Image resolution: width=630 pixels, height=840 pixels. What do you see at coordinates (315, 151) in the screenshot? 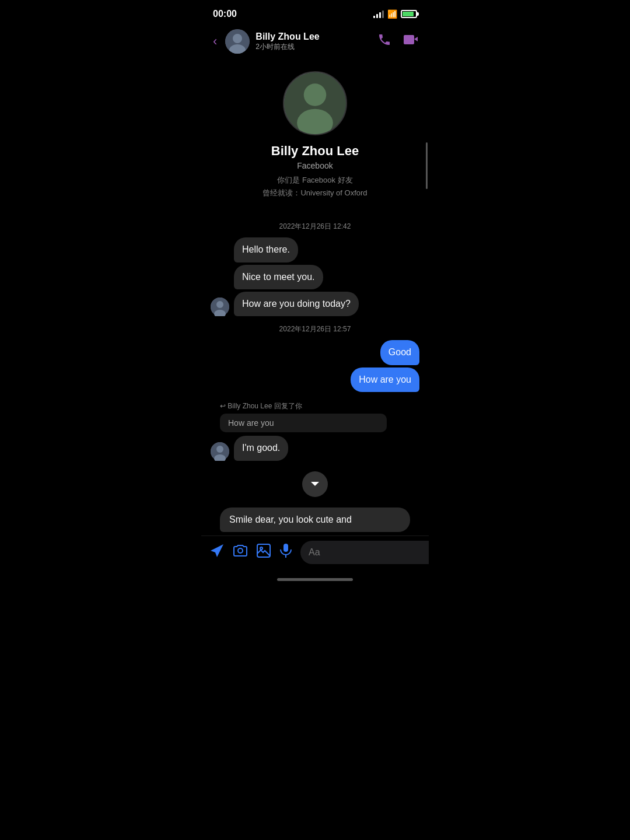
I see `profile-name: Billy Zhou Lee` at bounding box center [315, 151].